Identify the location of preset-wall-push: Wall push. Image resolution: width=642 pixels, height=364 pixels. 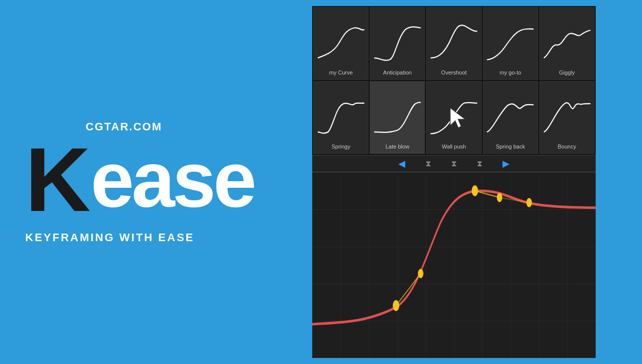
(454, 118).